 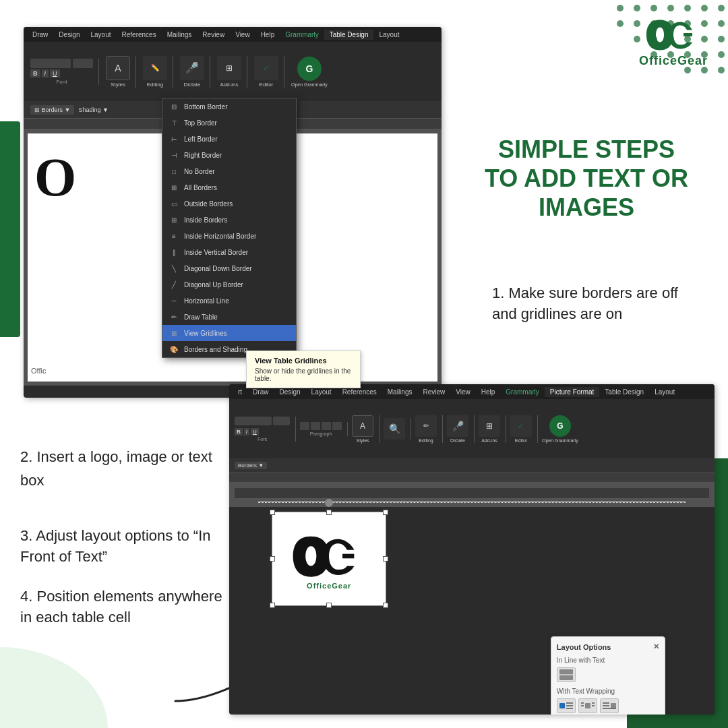 What do you see at coordinates (394, 429) in the screenshot?
I see `search-icon: 🔍` at bounding box center [394, 429].